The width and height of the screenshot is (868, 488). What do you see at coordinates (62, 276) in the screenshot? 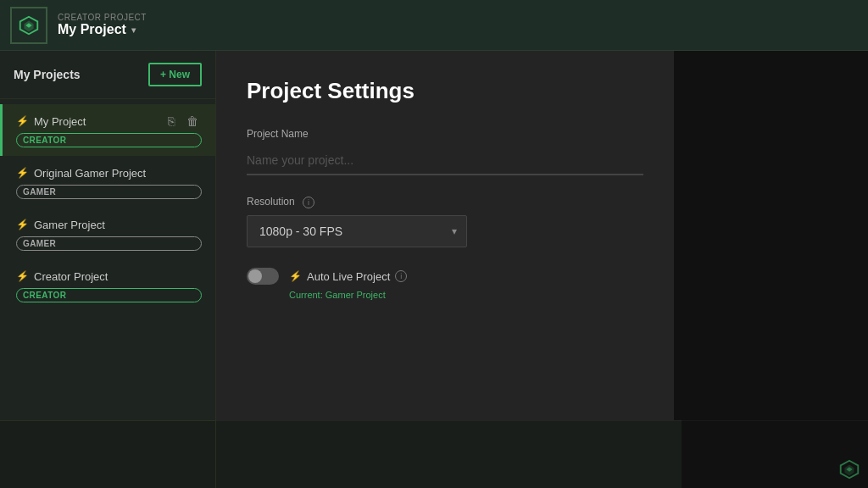
I see `project-name-creator: ⚡ Creator Project` at bounding box center [62, 276].